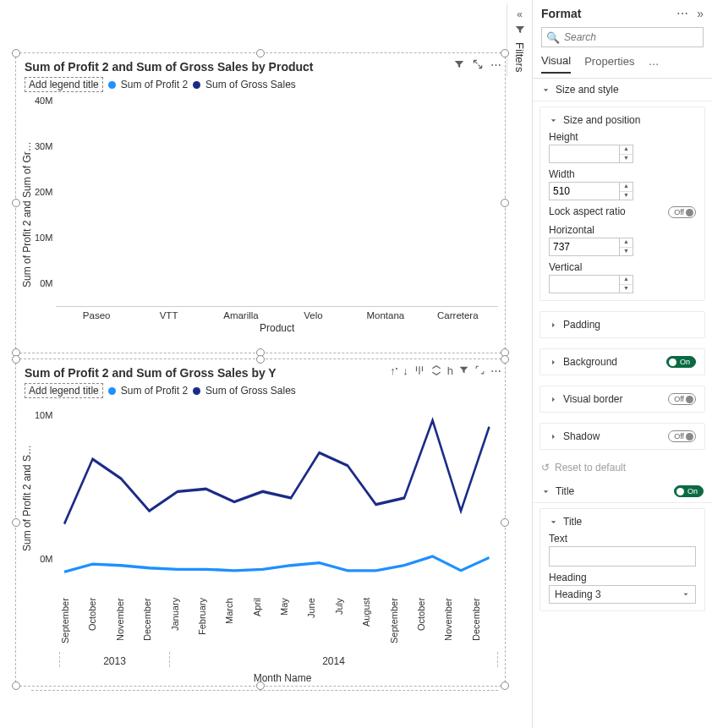  Describe the element at coordinates (622, 325) in the screenshot. I see `card-padding: Padding` at that location.